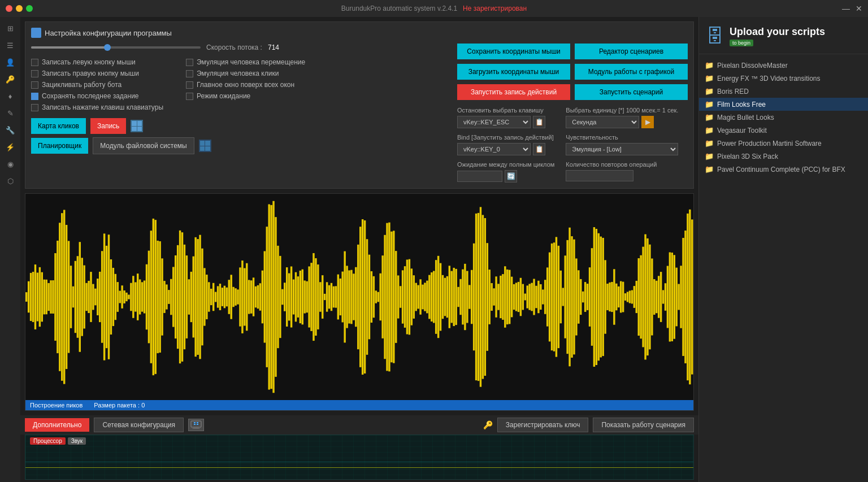 The height and width of the screenshot is (482, 868). What do you see at coordinates (359, 33) in the screenshot?
I see `config-title: Настройка конфигурации программы` at bounding box center [359, 33].